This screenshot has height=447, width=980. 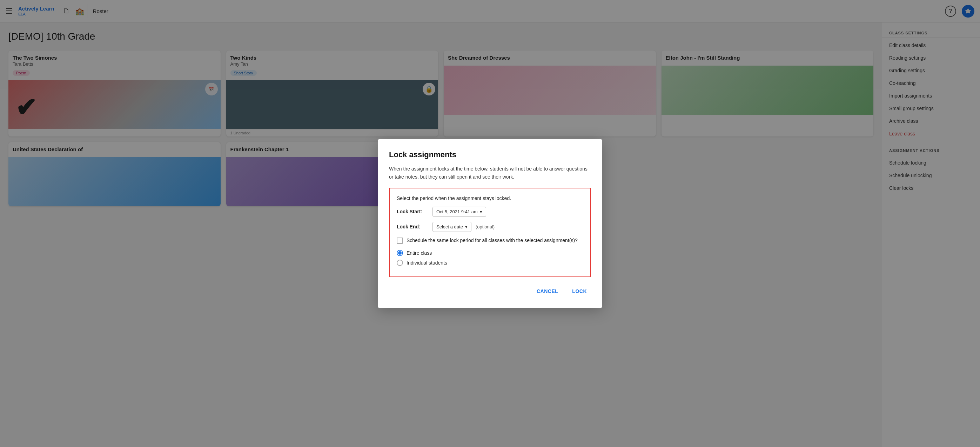 What do you see at coordinates (490, 291) in the screenshot?
I see `dialog-footer: CANCEL LOCK` at bounding box center [490, 291].